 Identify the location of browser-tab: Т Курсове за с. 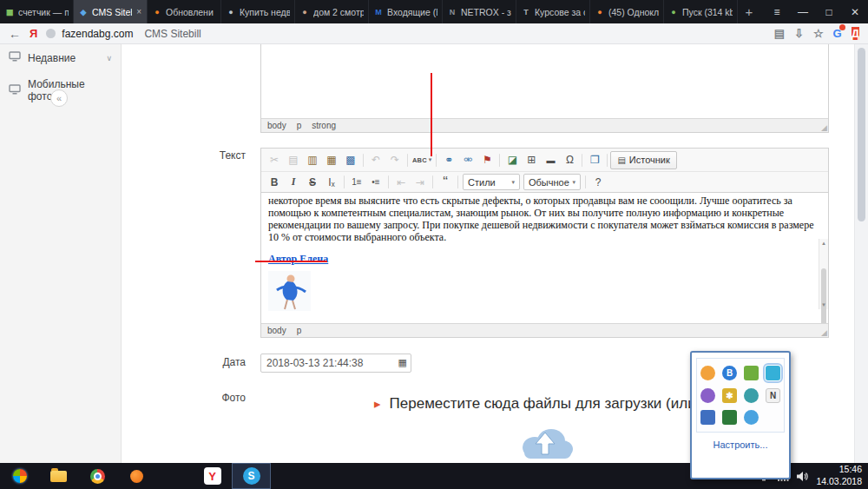
(554, 12).